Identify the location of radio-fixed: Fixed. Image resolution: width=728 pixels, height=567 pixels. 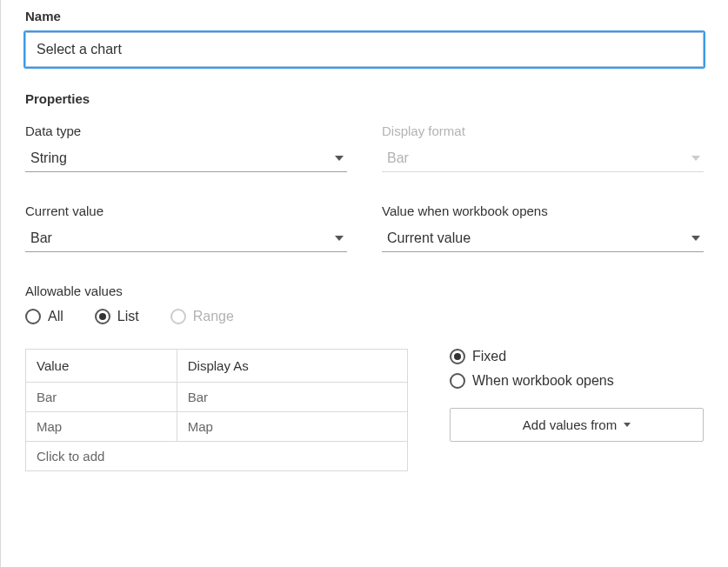
(577, 357).